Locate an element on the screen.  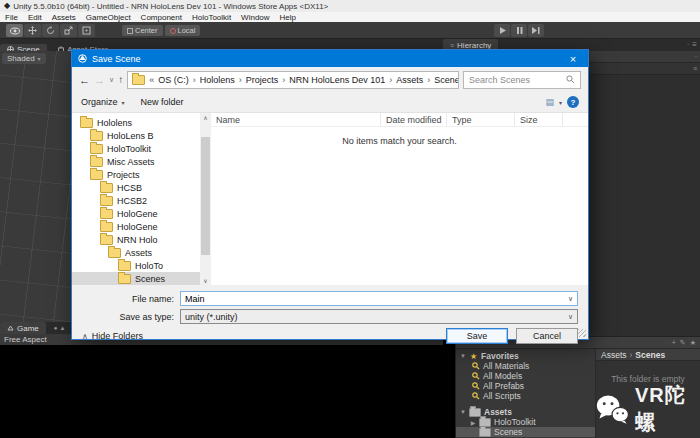
search-box: Search Scenes is located at coordinates (522, 80).